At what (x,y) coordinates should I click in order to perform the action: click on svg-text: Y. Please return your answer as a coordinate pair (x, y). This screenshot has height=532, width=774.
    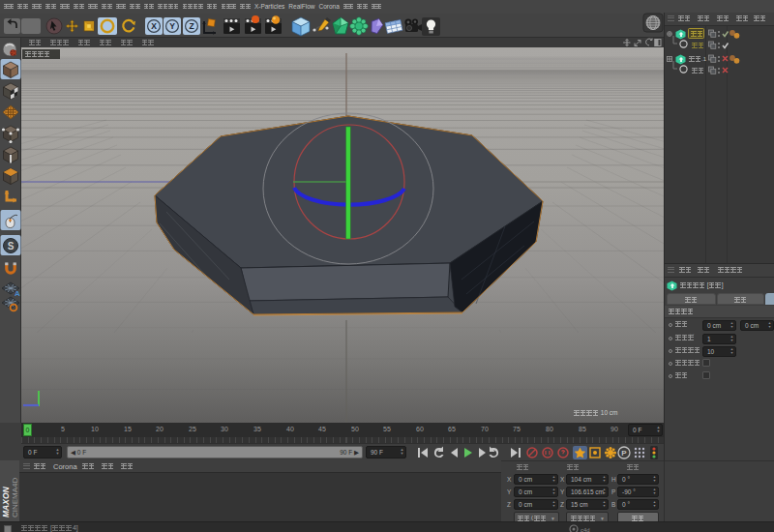
    Looking at the image, I should click on (172, 26).